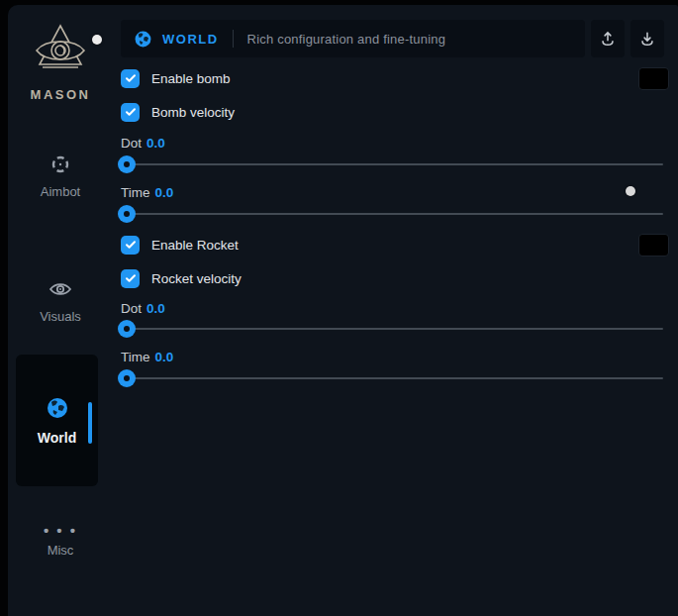 The height and width of the screenshot is (616, 678). I want to click on sidebar-item-label: World, so click(57, 438).